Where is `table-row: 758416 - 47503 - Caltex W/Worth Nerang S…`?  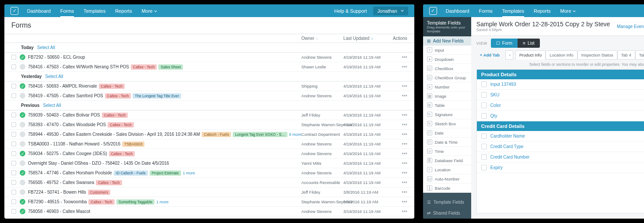
table-row: 758416 - 47503 - Caltex W/Worth Nerang S… is located at coordinates (209, 67).